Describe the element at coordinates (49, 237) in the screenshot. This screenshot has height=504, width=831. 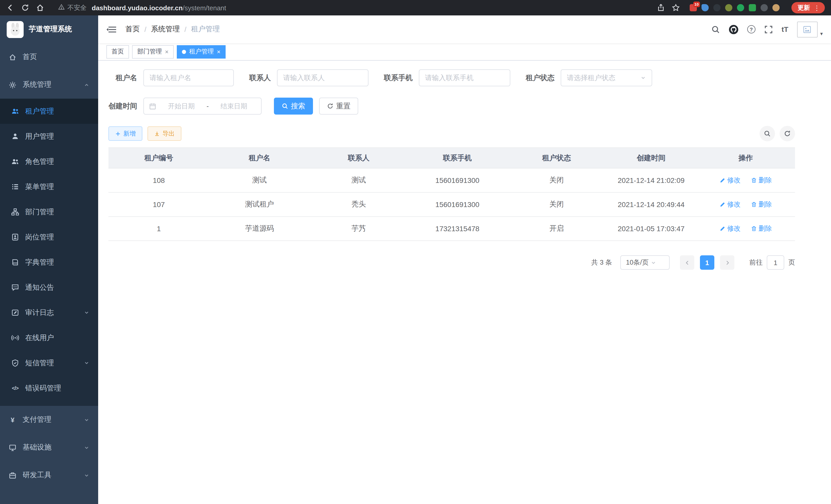
I see `sidebar-item-post: 岗位管理` at that location.